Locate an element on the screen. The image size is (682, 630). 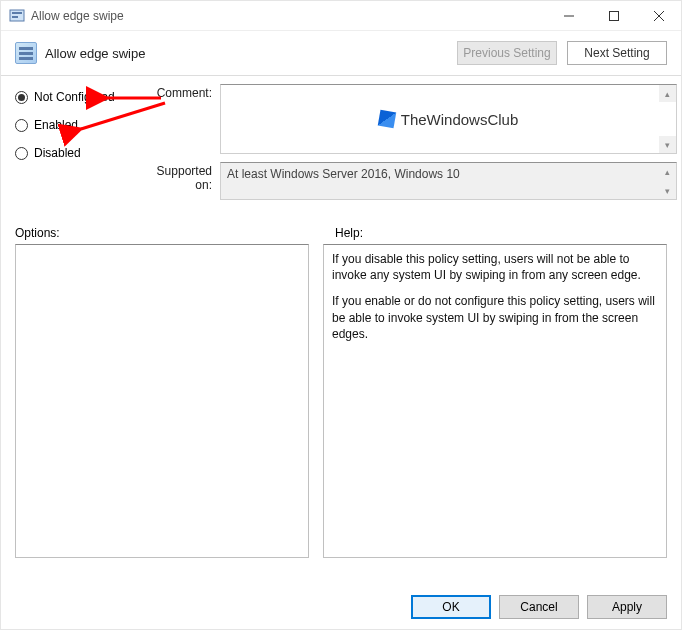
maximize-button is located at coordinates (614, 16).